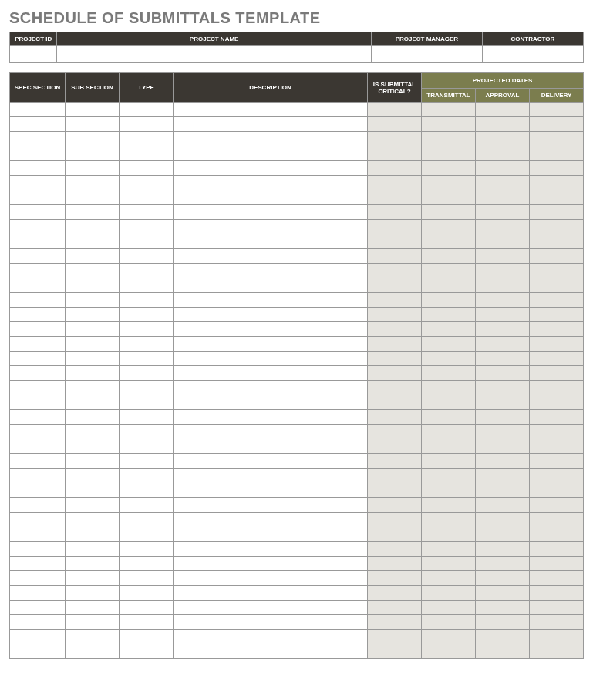 The image size is (593, 700). What do you see at coordinates (34, 55) in the screenshot?
I see `cell-project-id` at bounding box center [34, 55].